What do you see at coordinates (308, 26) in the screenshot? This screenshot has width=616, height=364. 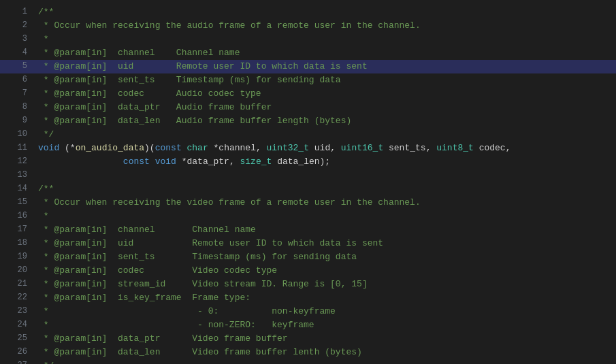 I see `code-line: 2 * Occur when receiving the audio frame…` at bounding box center [308, 26].